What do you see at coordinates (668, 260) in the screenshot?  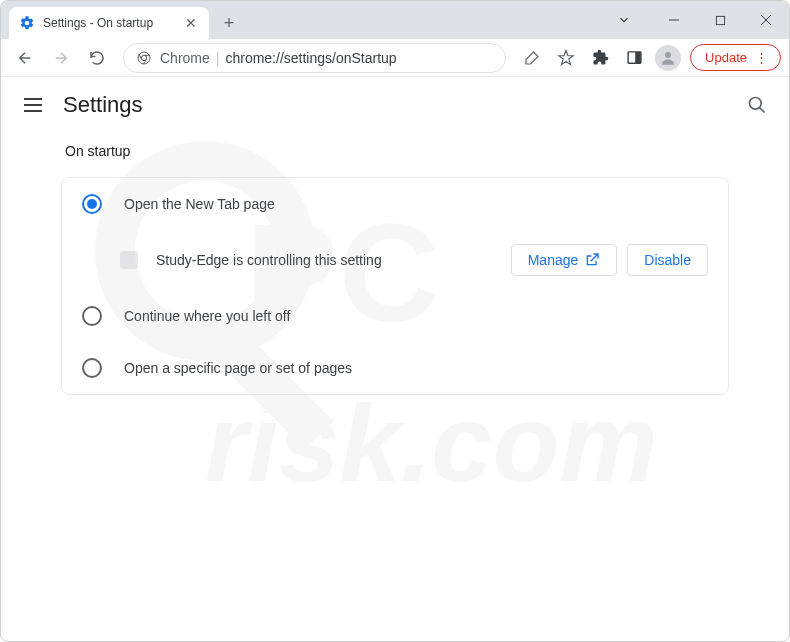 I see `disable-button: Disable` at bounding box center [668, 260].